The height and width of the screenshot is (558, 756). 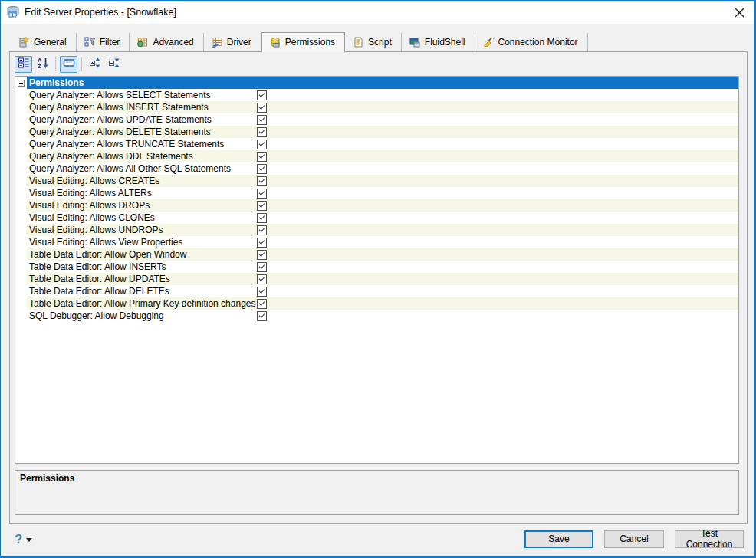 I want to click on property-label: Visual Editing: Allows CLONEs, so click(x=142, y=218).